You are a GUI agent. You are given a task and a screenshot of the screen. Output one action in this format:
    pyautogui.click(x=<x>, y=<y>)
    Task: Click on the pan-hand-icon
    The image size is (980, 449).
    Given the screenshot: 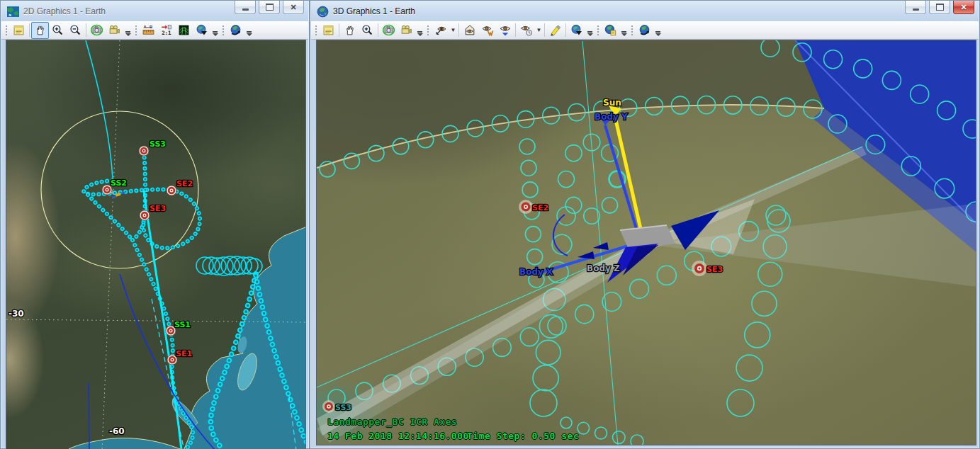 What is the action you would take?
    pyautogui.click(x=40, y=30)
    